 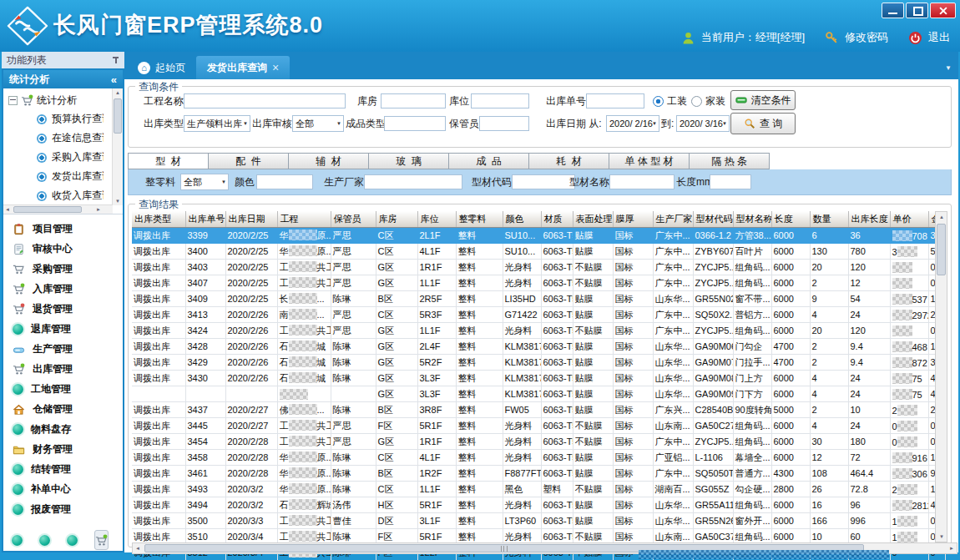 I want to click on table-row: 调拨出库34942020/3/2石辉城汤伟H区5R1F整料光身料6063-T5贴…, so click(x=538, y=506).